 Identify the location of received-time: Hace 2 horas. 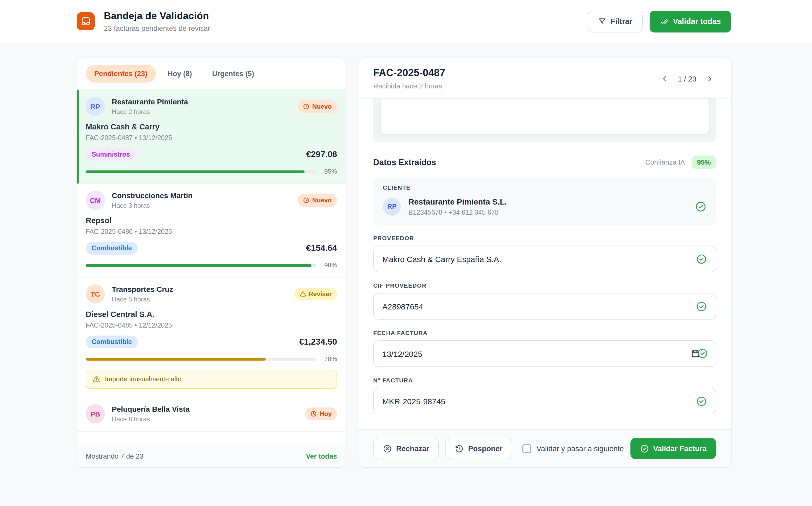
(150, 112).